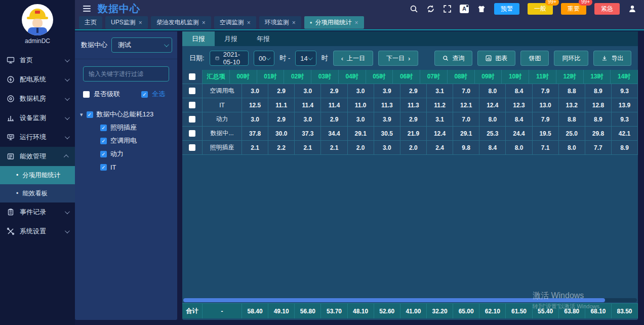 The width and height of the screenshot is (644, 325). I want to click on column-header: 00时, so click(244, 77).